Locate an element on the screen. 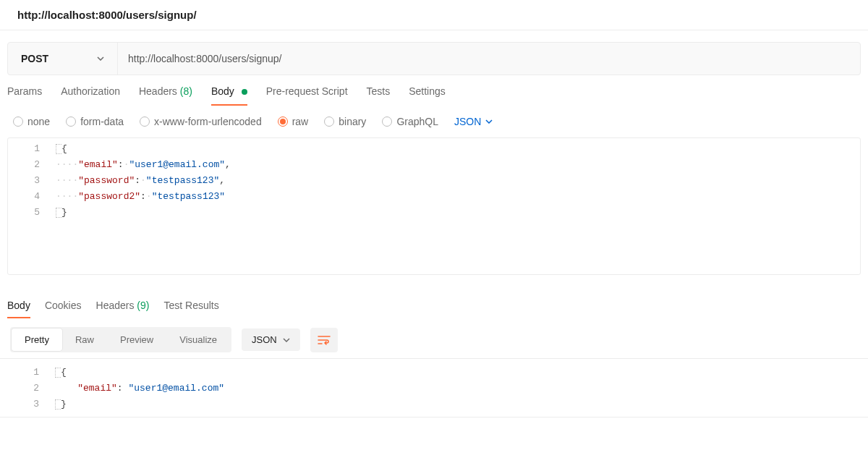  wrap-lines-button is located at coordinates (324, 340).